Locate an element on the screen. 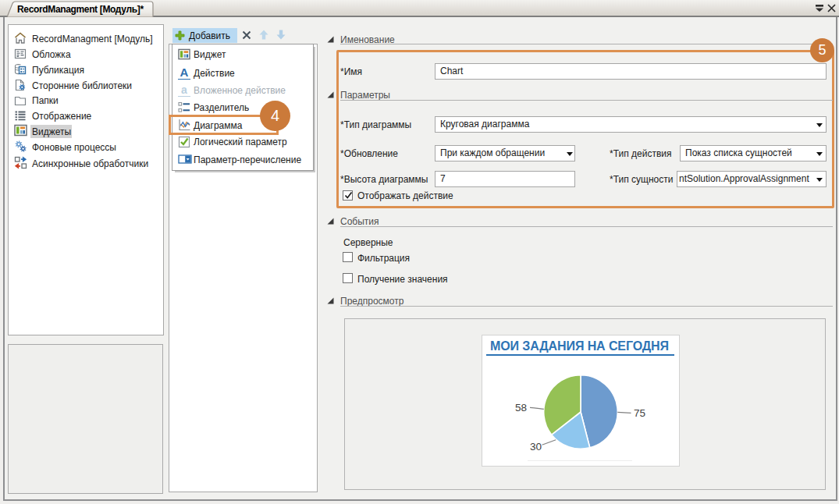 The width and height of the screenshot is (839, 504). svg-text: 30 is located at coordinates (535, 446).